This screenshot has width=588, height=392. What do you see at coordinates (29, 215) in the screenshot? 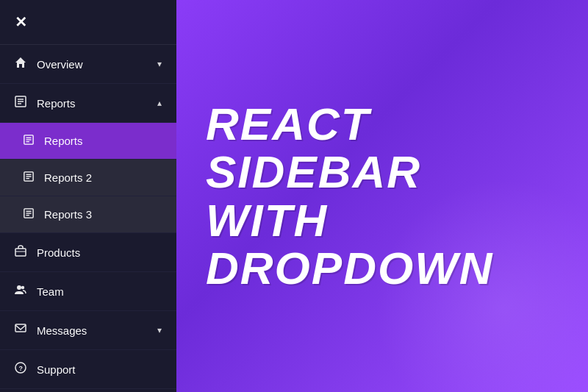
I see `reports3-icon` at bounding box center [29, 215].